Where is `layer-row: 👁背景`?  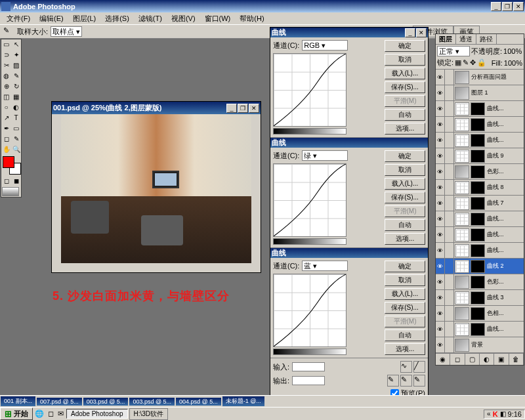 layer-row: 👁背景 is located at coordinates (480, 345).